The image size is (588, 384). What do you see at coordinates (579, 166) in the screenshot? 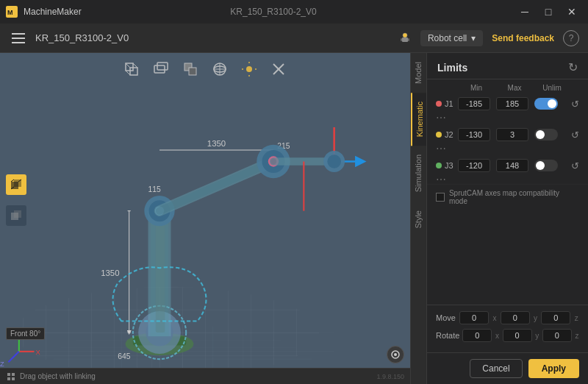
I see `j3-reset-icon: ↺` at bounding box center [579, 166].